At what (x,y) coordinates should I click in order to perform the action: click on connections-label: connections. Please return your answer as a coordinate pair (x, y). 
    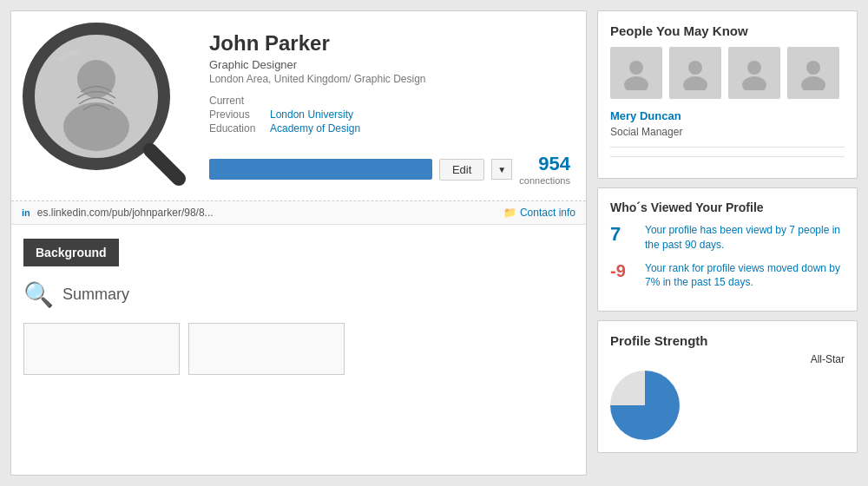
    Looking at the image, I should click on (545, 181).